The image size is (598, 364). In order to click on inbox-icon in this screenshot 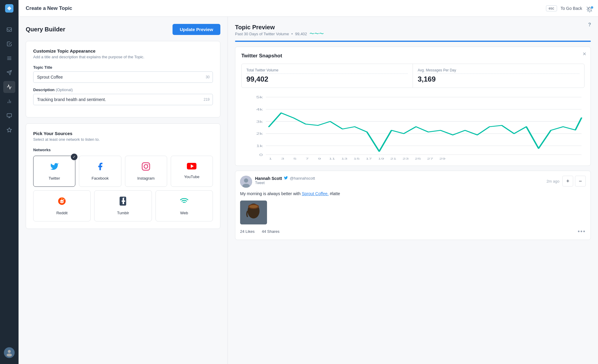, I will do `click(9, 30)`.